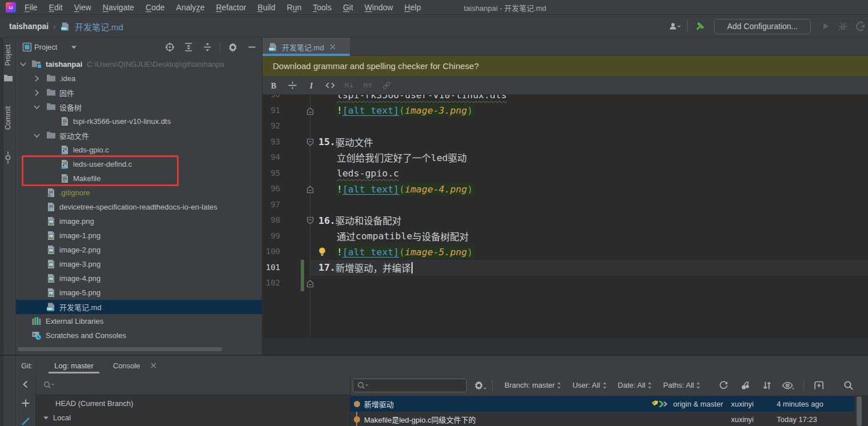  What do you see at coordinates (31, 7) in the screenshot?
I see `menu-file: File` at bounding box center [31, 7].